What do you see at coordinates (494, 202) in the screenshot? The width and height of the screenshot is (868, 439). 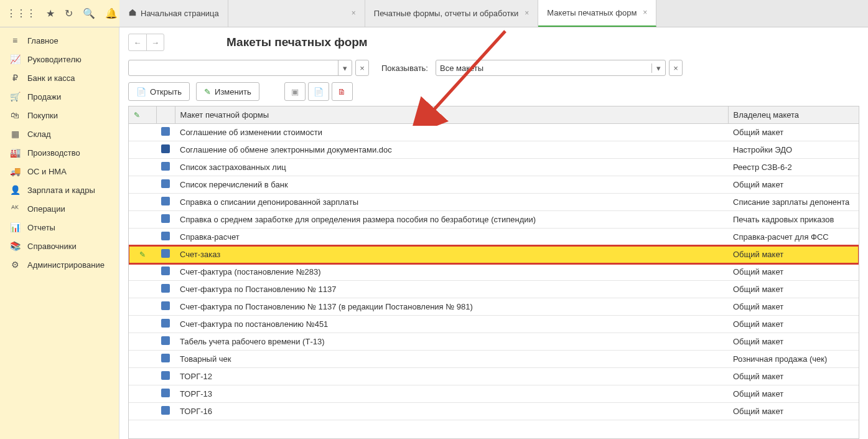 I see `table-row: Справка о списании депонированной зарпла…` at bounding box center [494, 202].